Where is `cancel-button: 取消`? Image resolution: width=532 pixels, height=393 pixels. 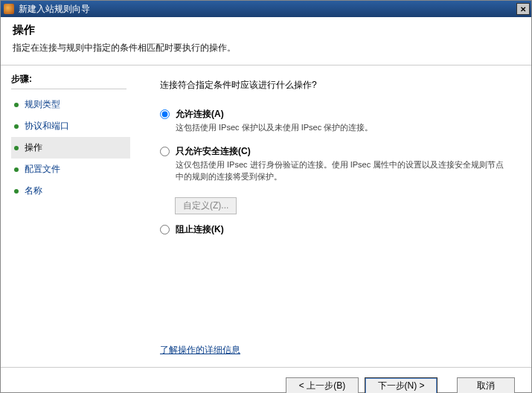 cancel-button: 取消 is located at coordinates (486, 386).